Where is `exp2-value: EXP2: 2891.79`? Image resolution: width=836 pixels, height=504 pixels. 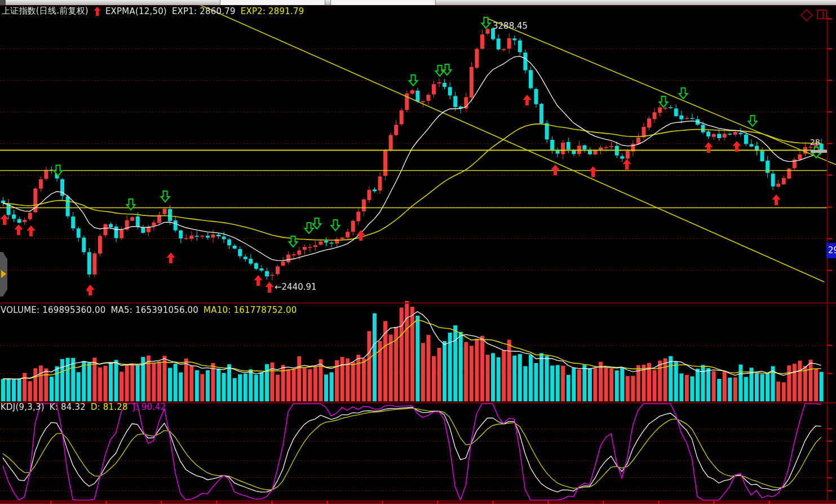 exp2-value: EXP2: 2891.79 is located at coordinates (273, 11).